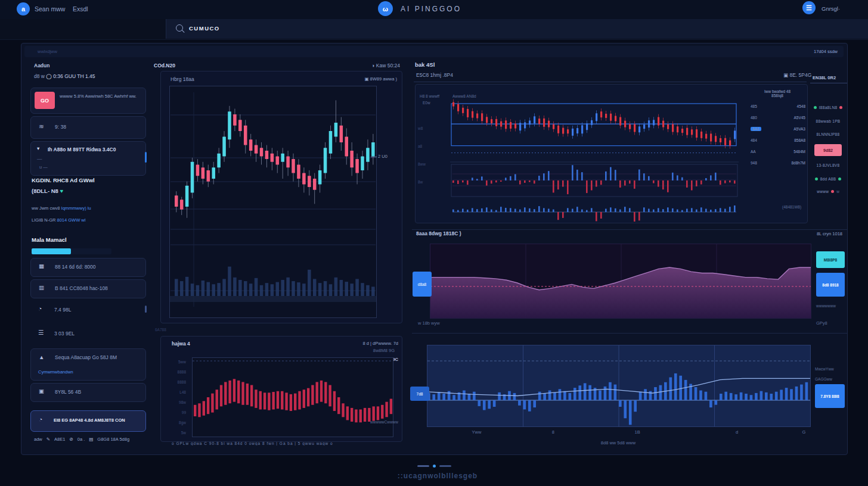  Describe the element at coordinates (182, 403) in the screenshot. I see `y-tick-label: 98w` at that location.